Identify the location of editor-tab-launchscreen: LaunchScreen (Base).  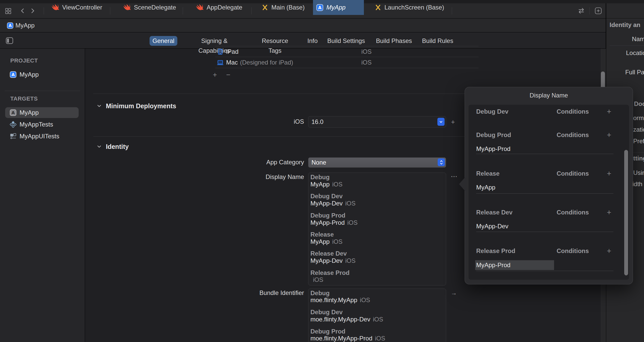
(409, 7).